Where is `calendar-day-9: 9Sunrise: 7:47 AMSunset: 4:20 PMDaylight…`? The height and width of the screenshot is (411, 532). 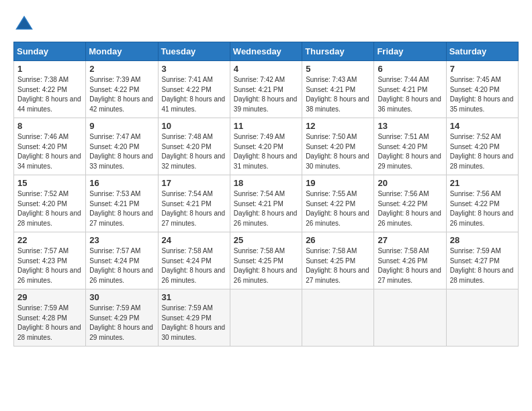 calendar-day-9: 9Sunrise: 7:47 AMSunset: 4:20 PMDaylight… is located at coordinates (122, 146).